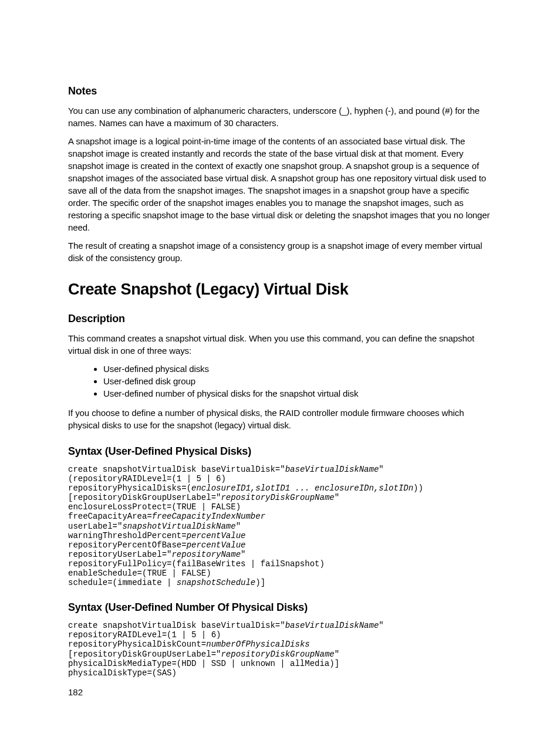 The height and width of the screenshot is (744, 560). What do you see at coordinates (281, 290) in the screenshot?
I see `section-title: Create Snapshot (Legacy) Virtual Disk` at bounding box center [281, 290].